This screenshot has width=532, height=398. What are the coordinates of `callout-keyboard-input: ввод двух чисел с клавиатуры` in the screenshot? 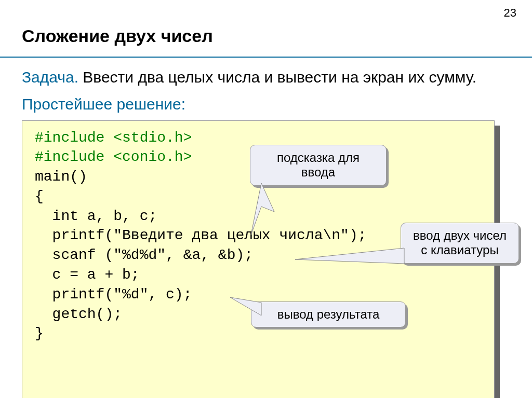 It's located at (460, 243).